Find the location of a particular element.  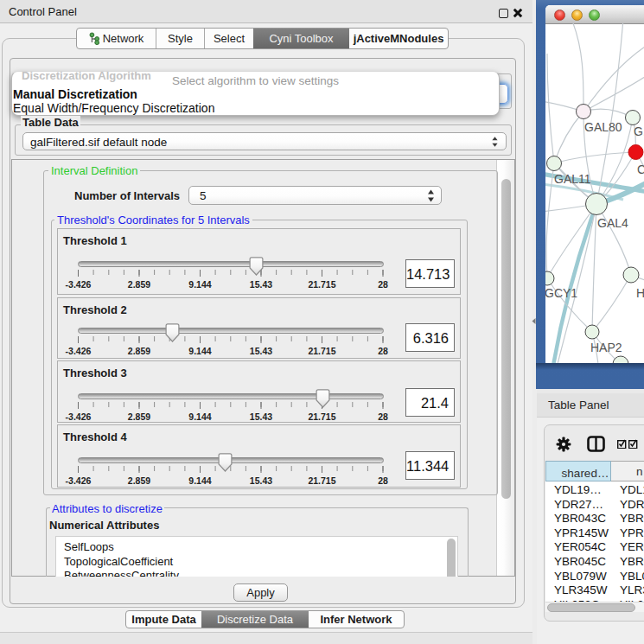

svg-text: G. is located at coordinates (639, 131).